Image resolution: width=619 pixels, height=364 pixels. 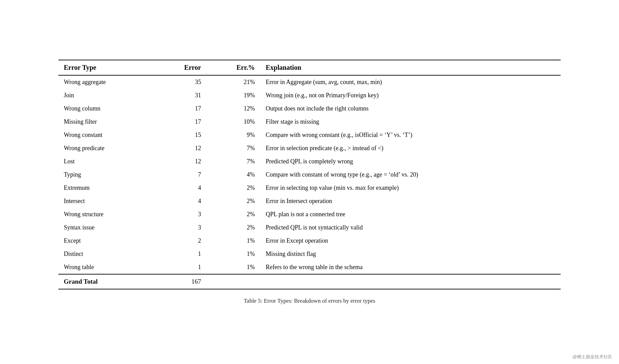 What do you see at coordinates (310, 282) in the screenshot?
I see `grand-total-row: Grand Total 167` at bounding box center [310, 282].